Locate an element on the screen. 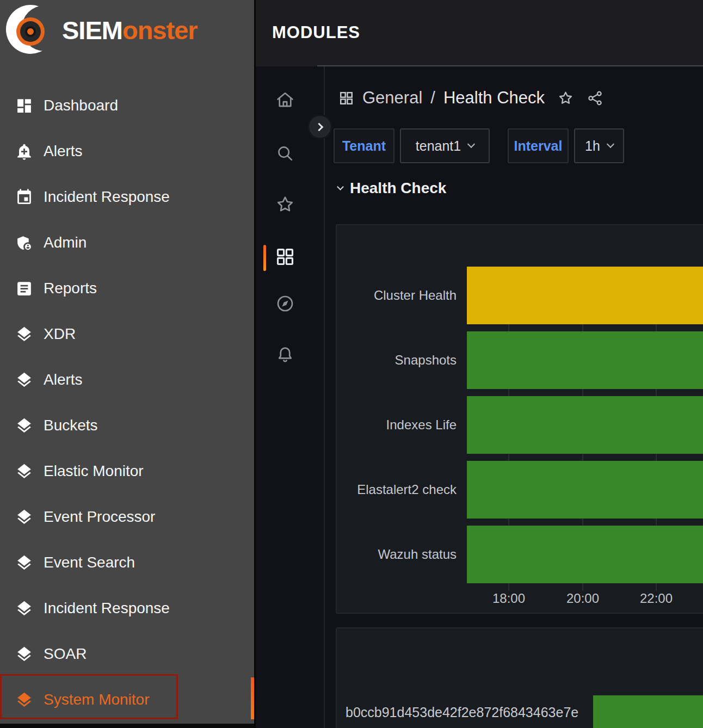 This screenshot has height=728, width=703. sidebar-item-alerts: Alerts is located at coordinates (127, 151).